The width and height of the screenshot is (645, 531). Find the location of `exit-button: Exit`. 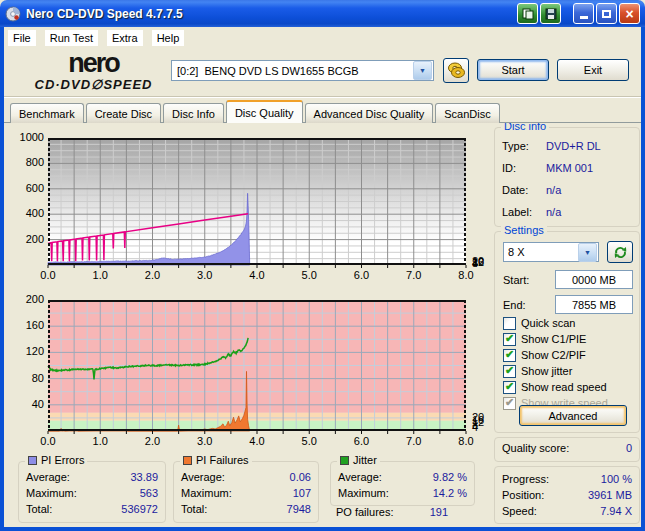

exit-button: Exit is located at coordinates (593, 70).